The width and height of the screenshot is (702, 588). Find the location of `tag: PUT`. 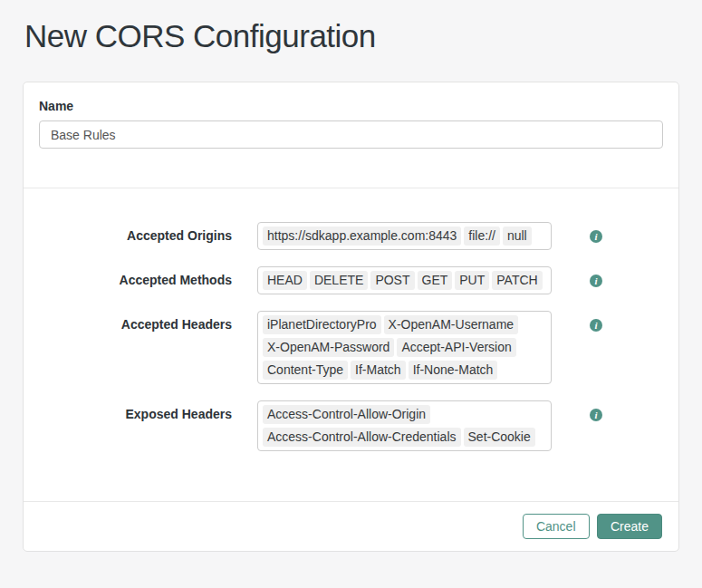

tag: PUT is located at coordinates (472, 281).